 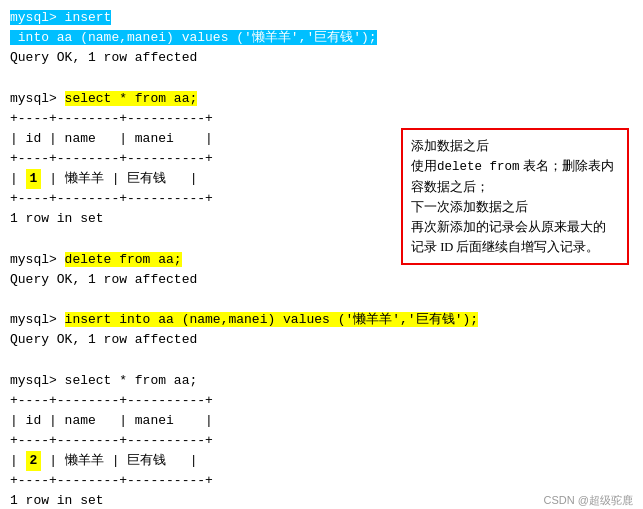 I want to click on table-header-2: | id | name | manei |, so click(x=322, y=421).